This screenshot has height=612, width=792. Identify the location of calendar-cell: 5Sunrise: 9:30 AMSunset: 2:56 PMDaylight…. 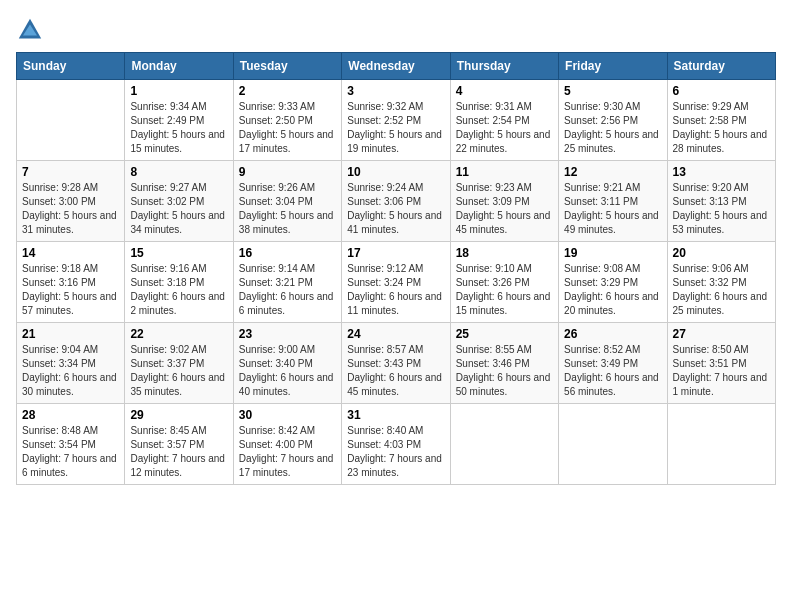
(613, 120).